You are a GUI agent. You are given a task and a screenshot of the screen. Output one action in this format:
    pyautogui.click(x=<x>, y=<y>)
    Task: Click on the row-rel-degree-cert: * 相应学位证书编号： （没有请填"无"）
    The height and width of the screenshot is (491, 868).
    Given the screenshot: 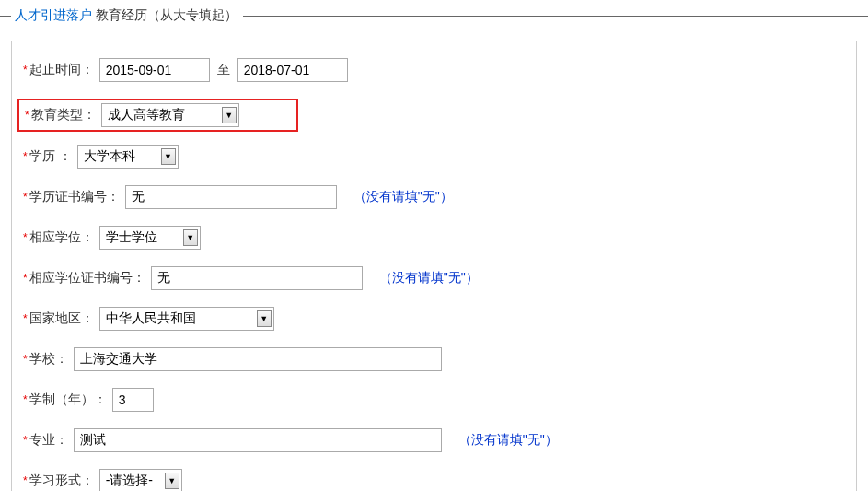 What is the action you would take?
    pyautogui.click(x=434, y=278)
    